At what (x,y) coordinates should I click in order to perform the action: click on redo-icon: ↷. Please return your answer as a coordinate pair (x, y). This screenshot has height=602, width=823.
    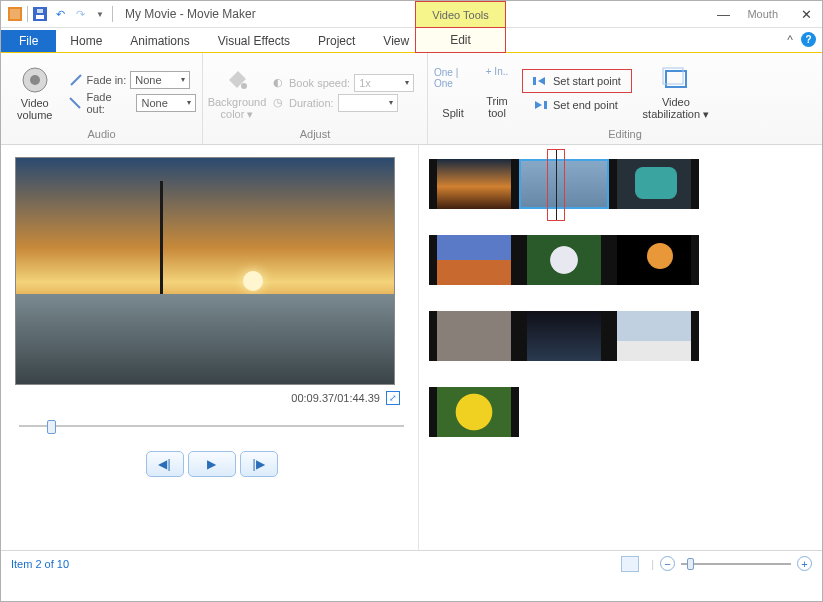
    Looking at the image, I should click on (80, 14).